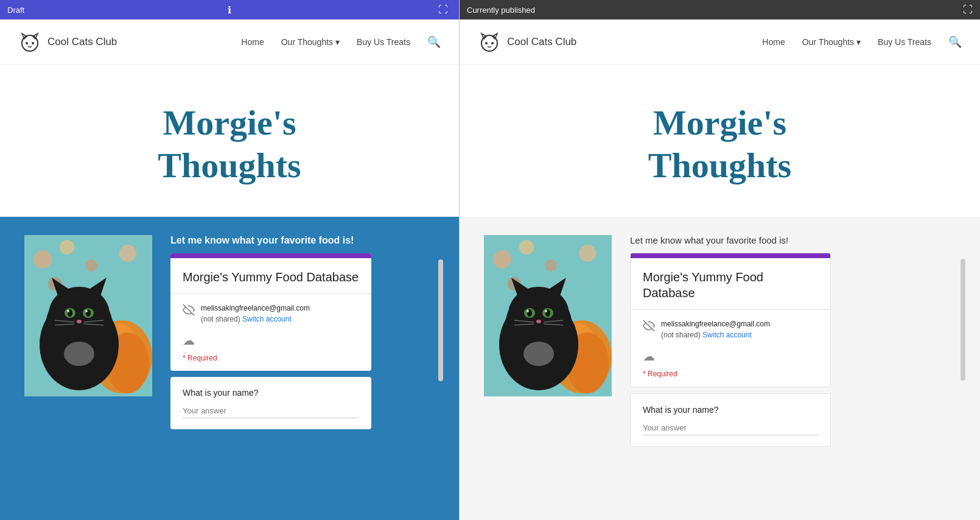 Image resolution: width=980 pixels, height=520 pixels. Describe the element at coordinates (229, 10) in the screenshot. I see `info-icon: ℹ` at that location.